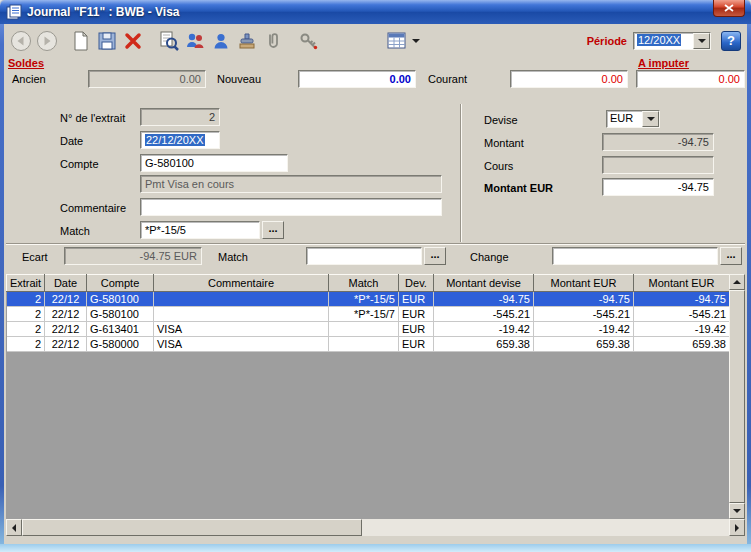 The image size is (751, 552). I want to click on close-button, so click(729, 8).